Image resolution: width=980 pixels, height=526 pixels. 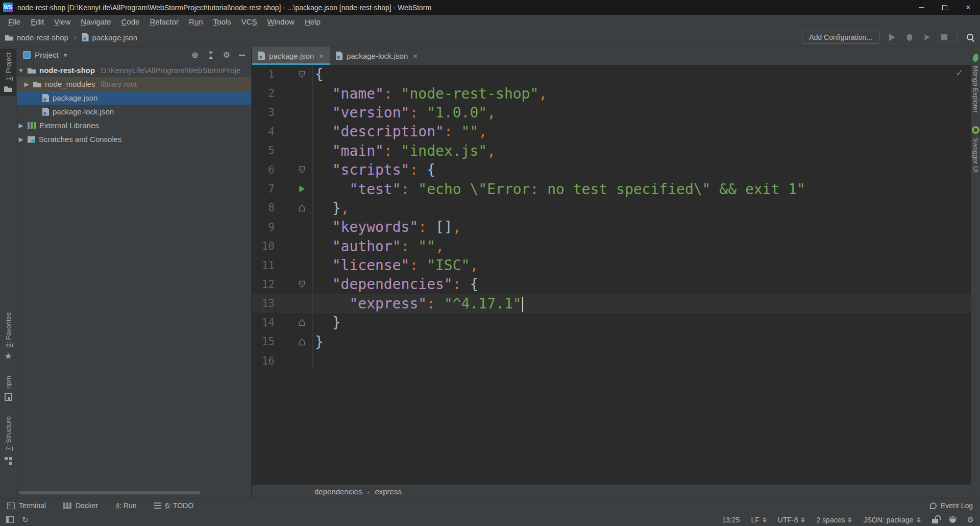 What do you see at coordinates (227, 55) in the screenshot?
I see `gear-icon: ⚙` at bounding box center [227, 55].